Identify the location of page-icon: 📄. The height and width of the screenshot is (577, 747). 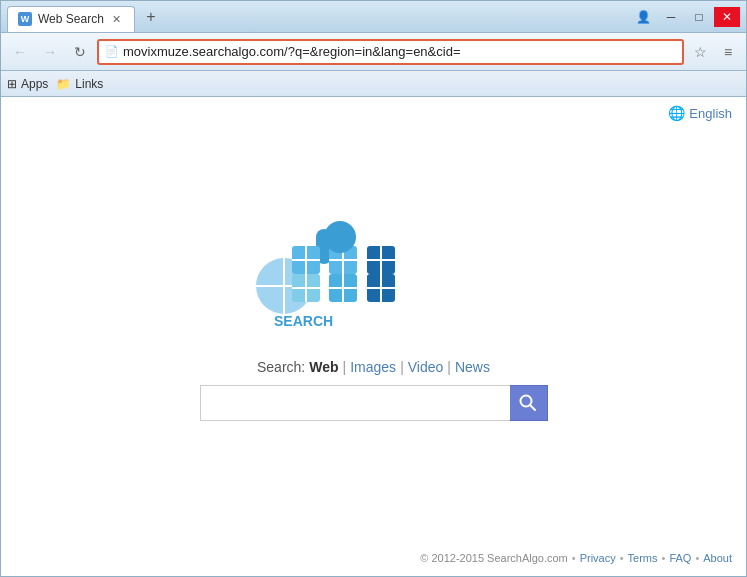
(112, 52).